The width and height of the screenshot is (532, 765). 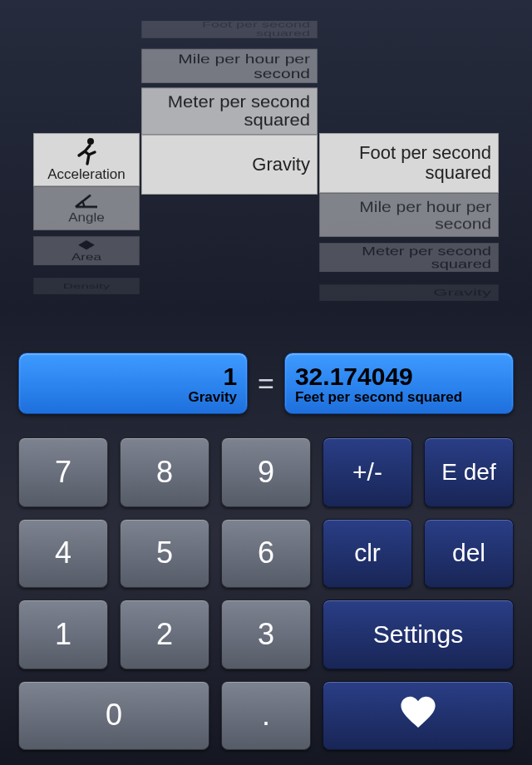 I want to click on category-label: Area, so click(x=86, y=258).